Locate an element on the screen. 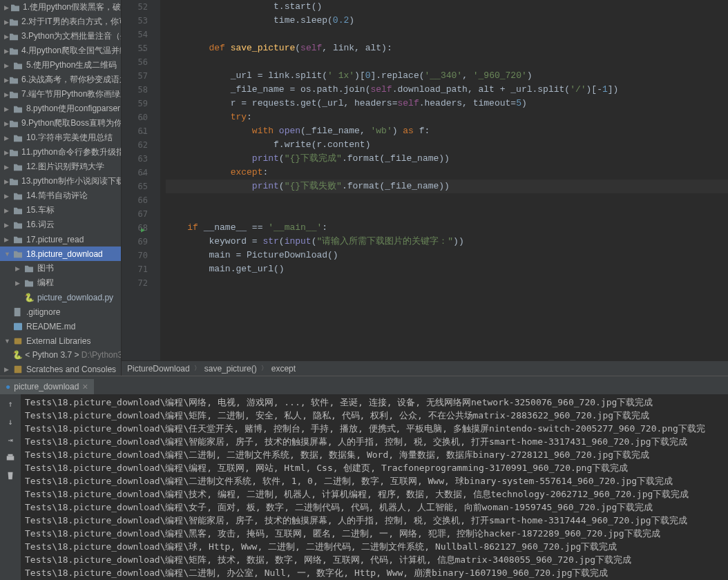 Image resolution: width=728 pixels, height=580 pixels. chevron-icon: ▶ is located at coordinates (7, 51).